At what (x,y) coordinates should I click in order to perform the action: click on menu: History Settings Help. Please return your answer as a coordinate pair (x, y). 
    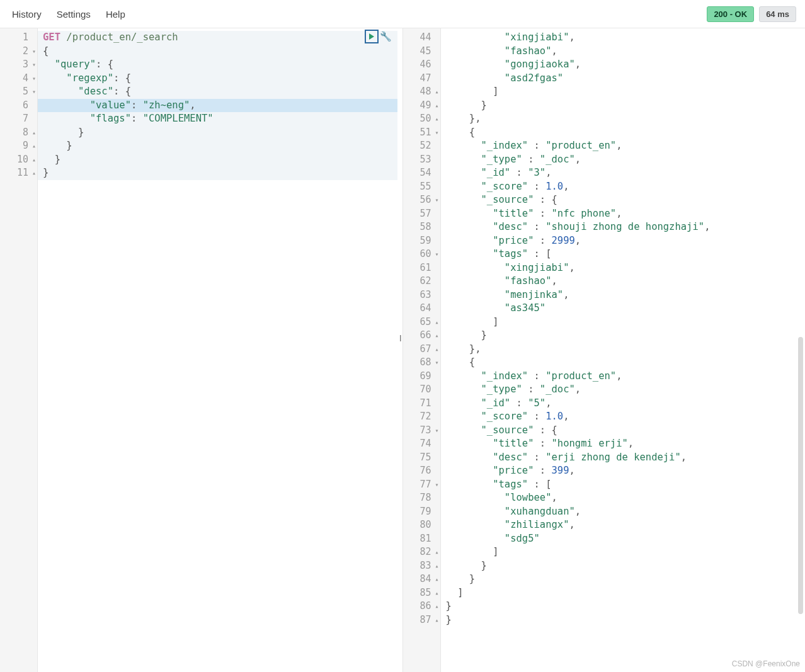
    Looking at the image, I should click on (69, 14).